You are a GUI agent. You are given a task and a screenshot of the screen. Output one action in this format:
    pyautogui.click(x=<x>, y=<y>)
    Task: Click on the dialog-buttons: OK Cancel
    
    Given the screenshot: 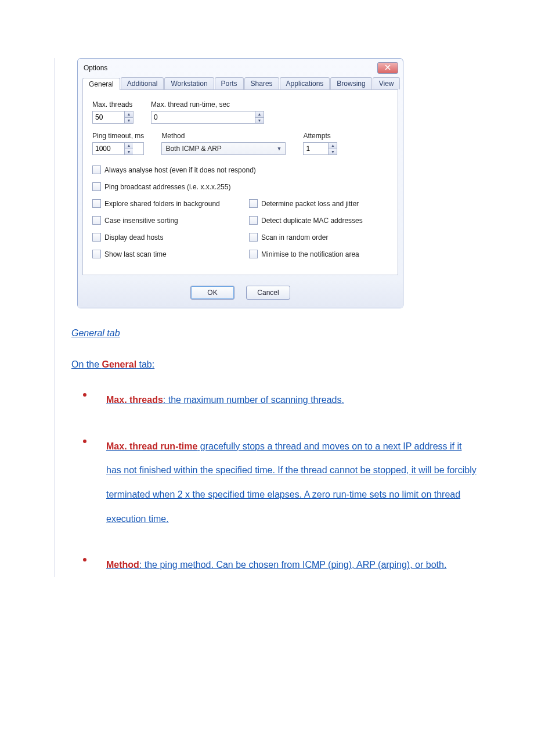 What is the action you would take?
    pyautogui.click(x=240, y=294)
    